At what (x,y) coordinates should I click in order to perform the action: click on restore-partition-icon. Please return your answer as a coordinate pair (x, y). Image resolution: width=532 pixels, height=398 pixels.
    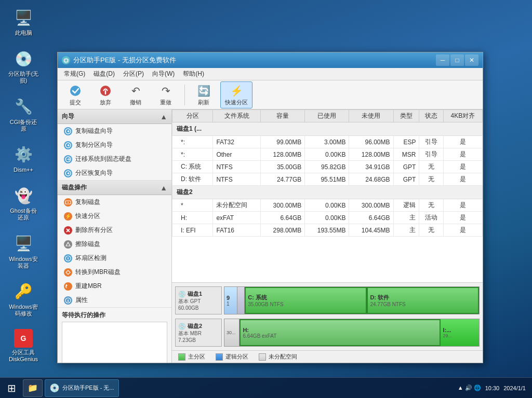
    Looking at the image, I should click on (68, 173).